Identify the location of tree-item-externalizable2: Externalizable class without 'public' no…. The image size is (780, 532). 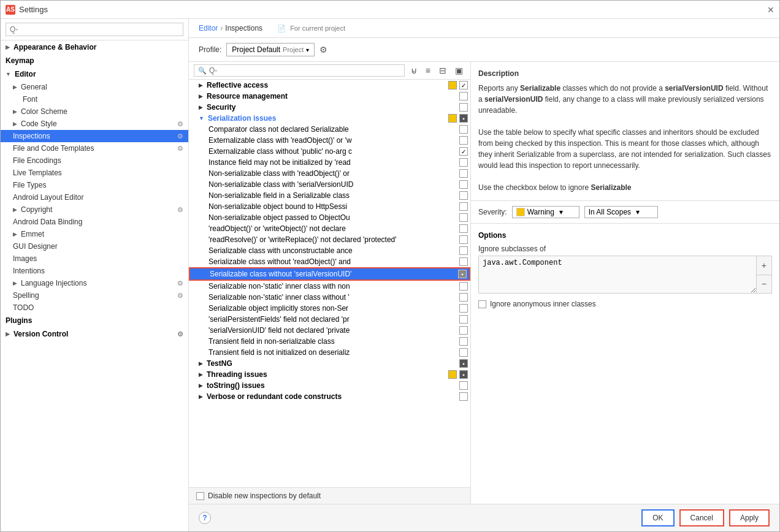
(330, 151).